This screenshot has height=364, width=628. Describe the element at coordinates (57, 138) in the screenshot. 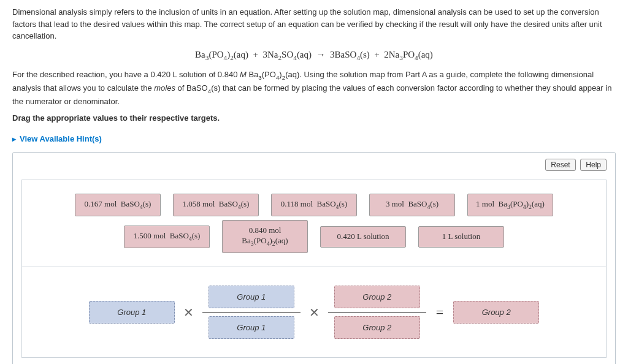

I see `view-hints-link: View Available Hint(s)` at that location.